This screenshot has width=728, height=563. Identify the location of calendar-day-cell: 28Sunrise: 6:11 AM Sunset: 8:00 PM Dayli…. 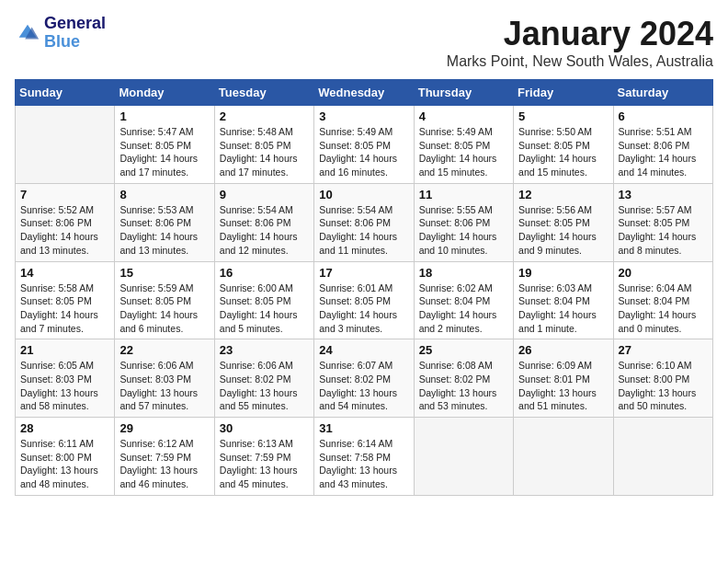
(65, 456).